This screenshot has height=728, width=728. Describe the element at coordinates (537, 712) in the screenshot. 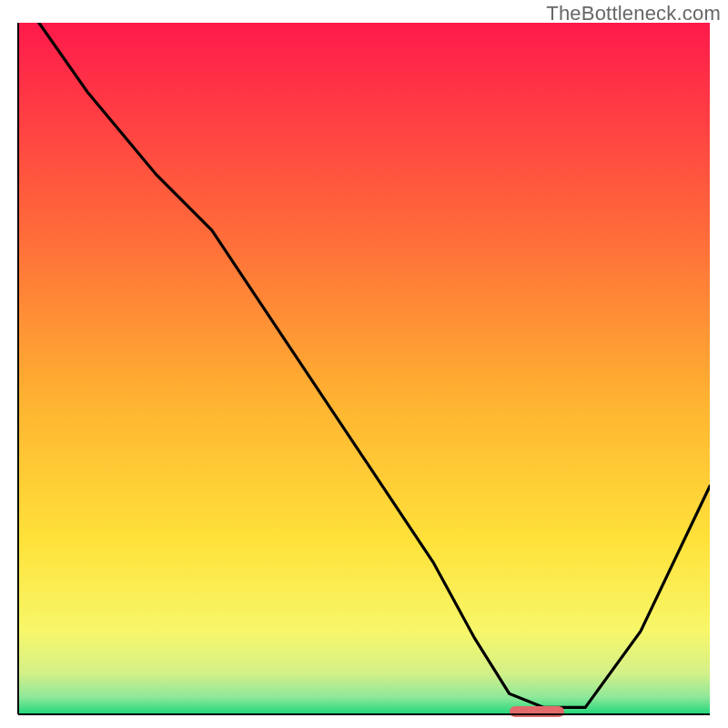

I see `minimum-marker` at that location.